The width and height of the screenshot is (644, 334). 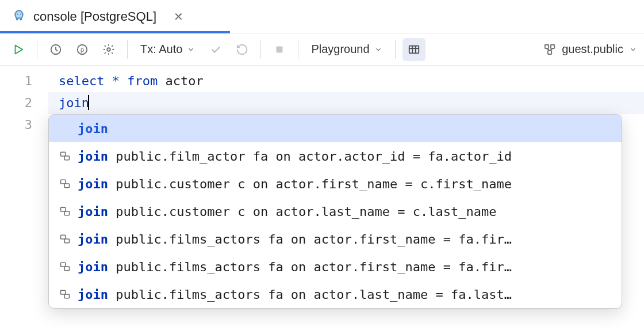 I want to click on history-icon, so click(x=56, y=50).